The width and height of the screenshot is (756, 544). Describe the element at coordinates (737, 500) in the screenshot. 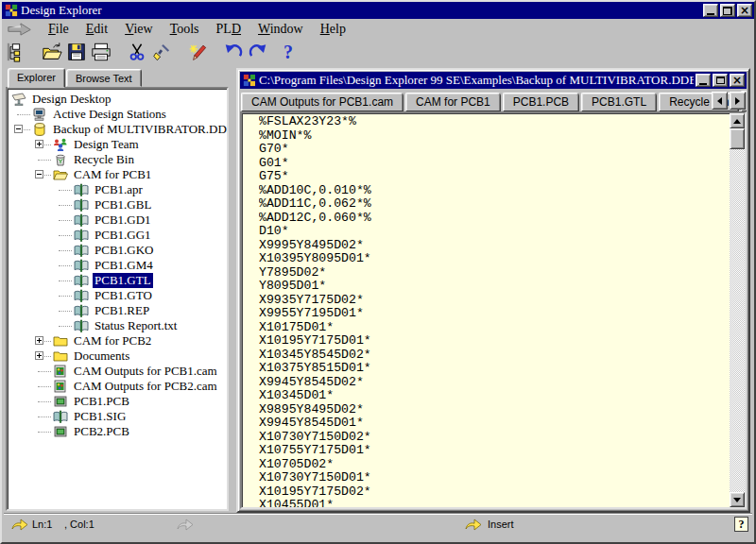

I see `scroll-down-button` at that location.